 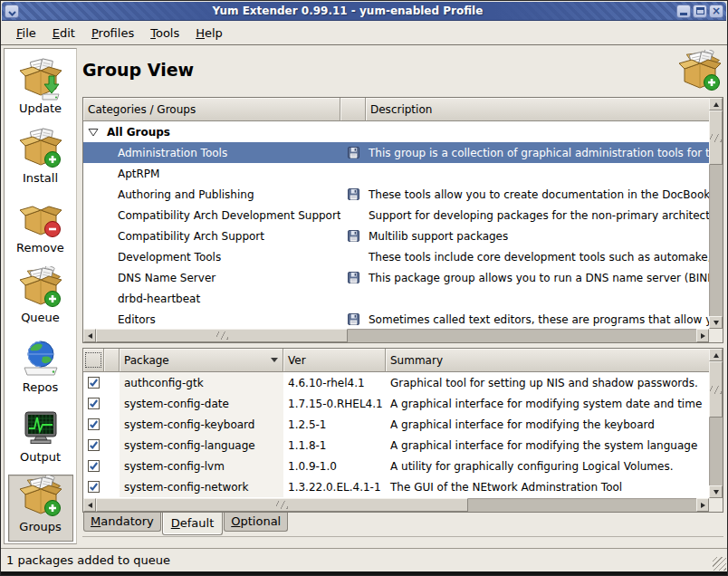 What do you see at coordinates (538, 195) in the screenshot?
I see `group-description: These tools allow you to create document…` at bounding box center [538, 195].